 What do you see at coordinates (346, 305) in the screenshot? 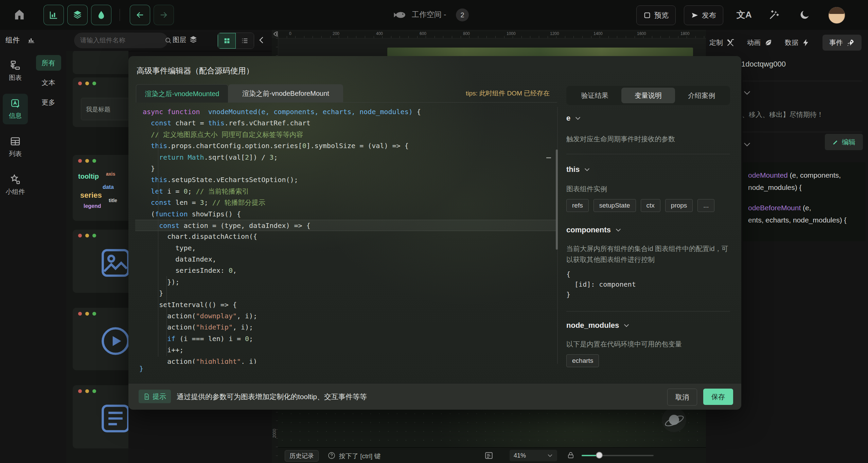
I see `code-line: setInterval(() => {` at bounding box center [346, 305].